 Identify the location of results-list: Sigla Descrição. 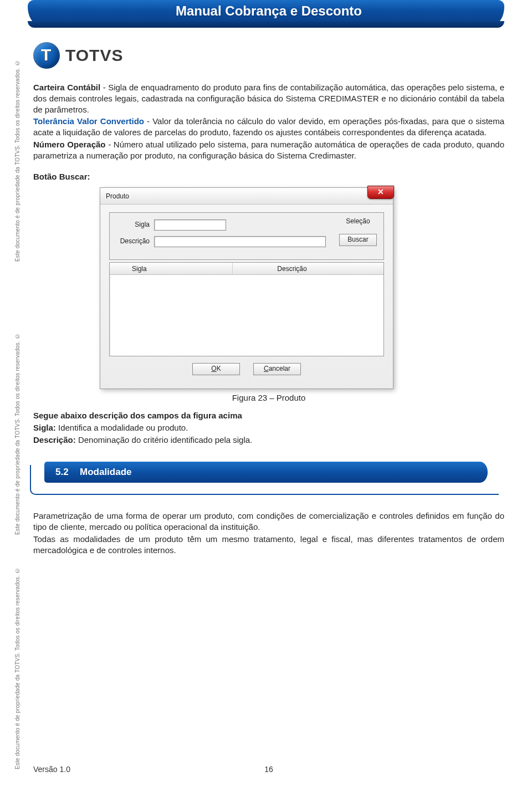
(247, 309).